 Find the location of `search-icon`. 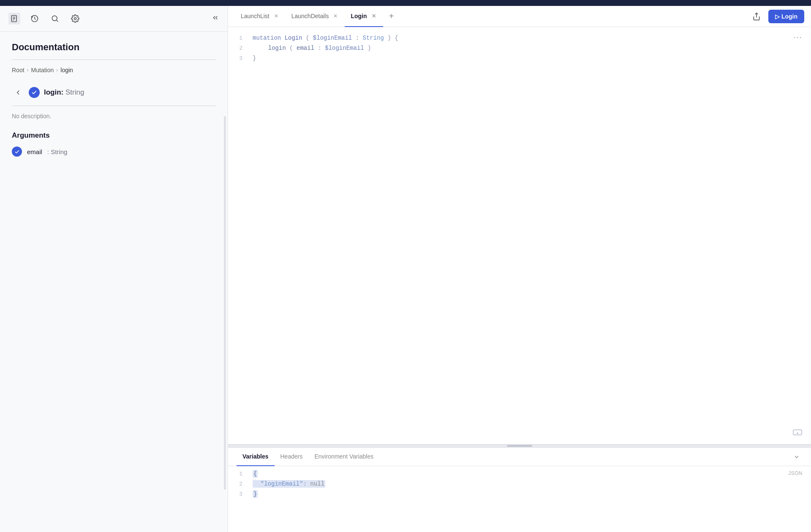

search-icon is located at coordinates (55, 19).